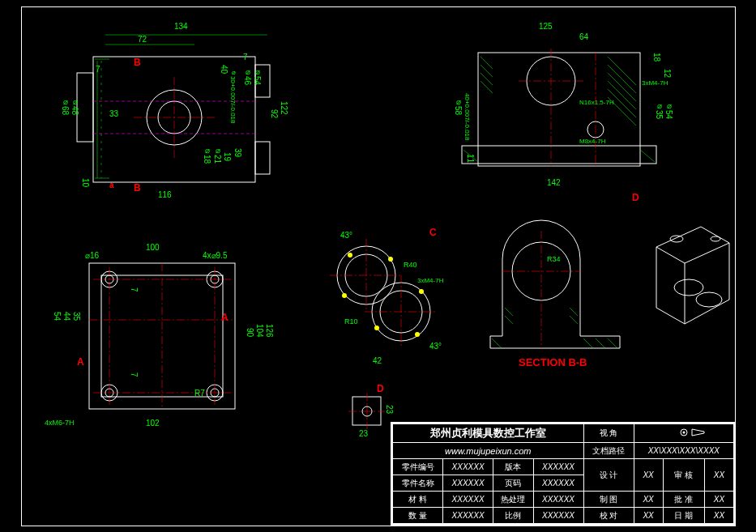 This screenshot has width=756, height=532. What do you see at coordinates (669, 110) in the screenshot?
I see `dim-d54r: ⌀54` at bounding box center [669, 110].